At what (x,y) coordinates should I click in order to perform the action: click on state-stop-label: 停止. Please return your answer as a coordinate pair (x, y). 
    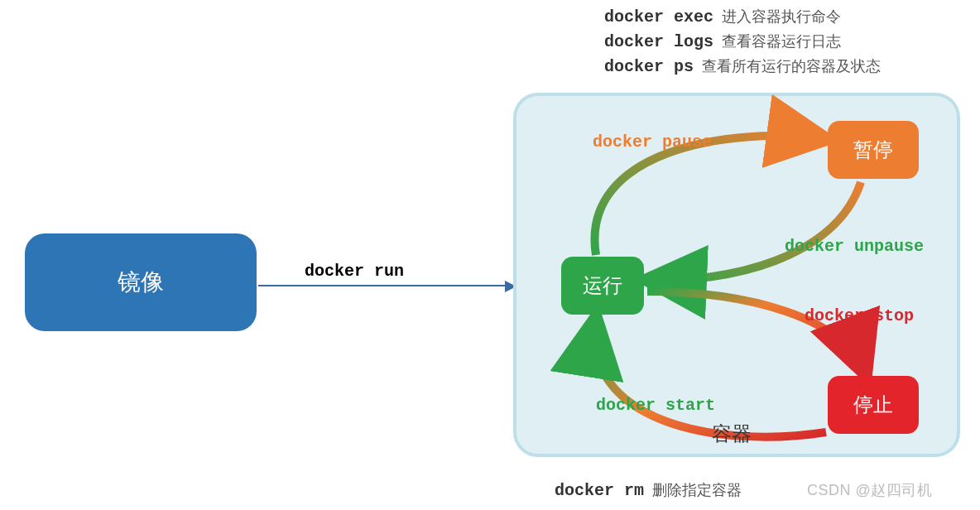
    Looking at the image, I should click on (873, 405).